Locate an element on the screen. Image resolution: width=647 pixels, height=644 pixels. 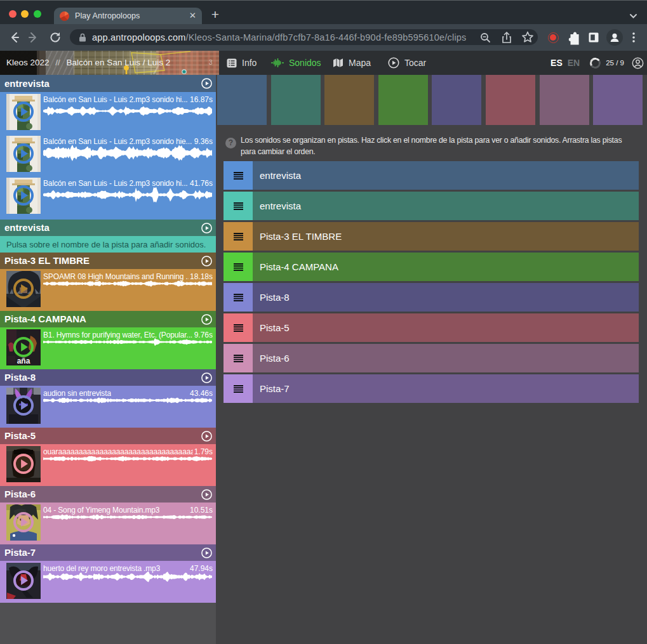
svg-text: 3 is located at coordinates (211, 62).